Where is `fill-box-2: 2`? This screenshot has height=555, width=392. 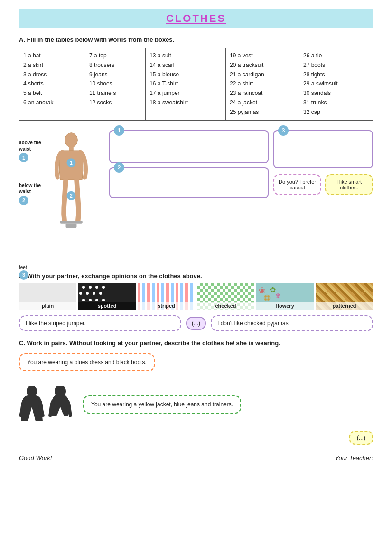
fill-box-2: 2 is located at coordinates (189, 182).